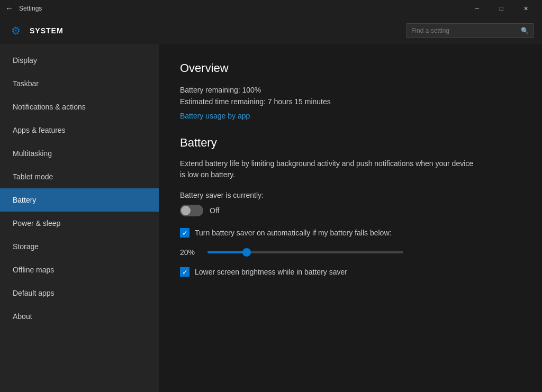  I want to click on window-controls: ─ □ ✕, so click(501, 8).